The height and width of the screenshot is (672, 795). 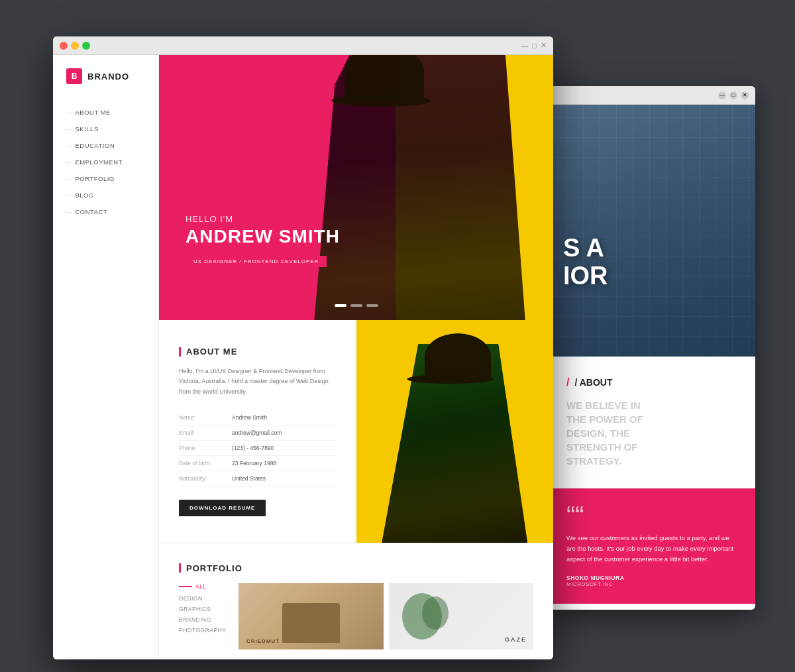 I want to click on name-value: Andrew Smith, so click(x=284, y=418).